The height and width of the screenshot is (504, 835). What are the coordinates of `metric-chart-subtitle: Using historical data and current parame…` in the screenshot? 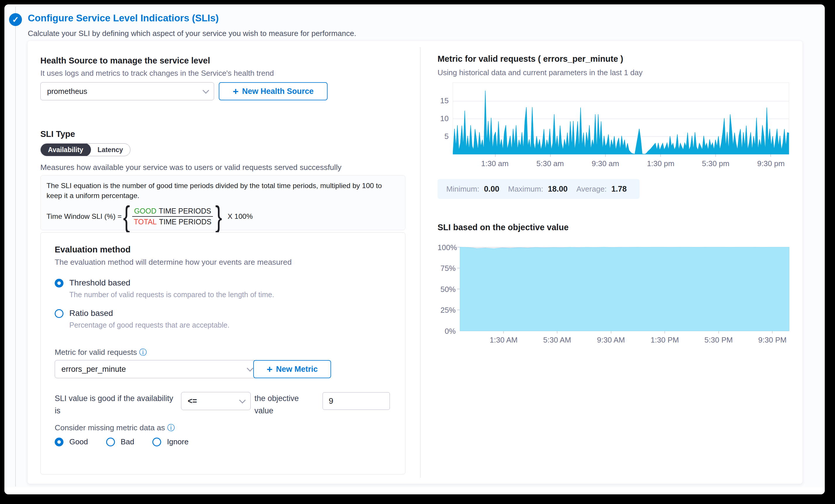 It's located at (540, 73).